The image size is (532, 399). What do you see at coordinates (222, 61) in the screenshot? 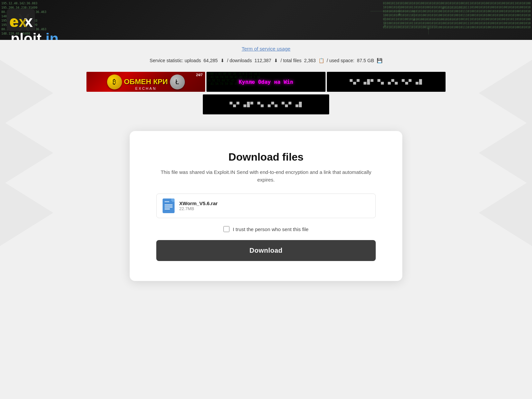
I see `stats-upload-icon: ⬇` at bounding box center [222, 61].